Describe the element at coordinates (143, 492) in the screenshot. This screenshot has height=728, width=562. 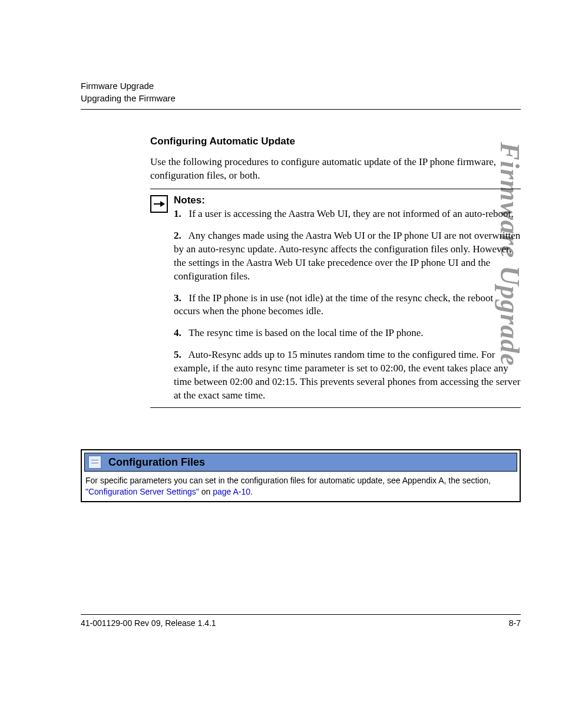
I see `config-link-settings: "Configuration Server Settings"` at that location.